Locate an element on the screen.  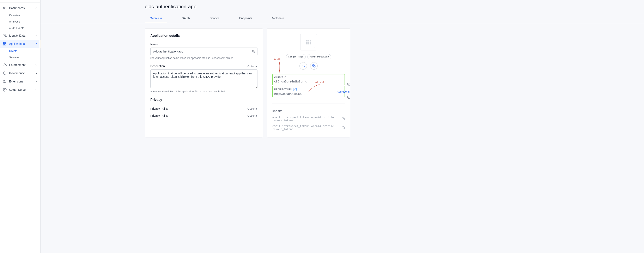
client-id-label: CLIENT ID is located at coordinates (280, 77).